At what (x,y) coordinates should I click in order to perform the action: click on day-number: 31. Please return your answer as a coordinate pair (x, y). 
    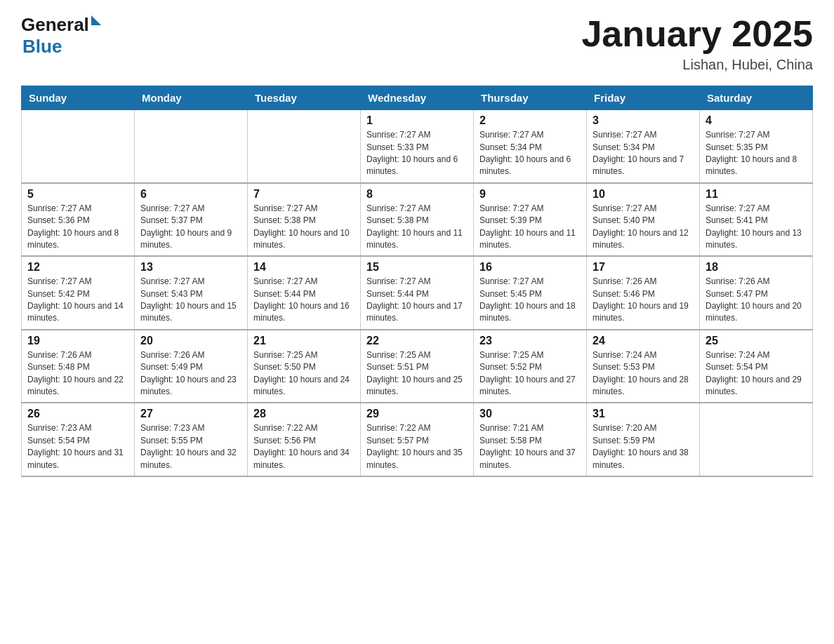
    Looking at the image, I should click on (643, 414).